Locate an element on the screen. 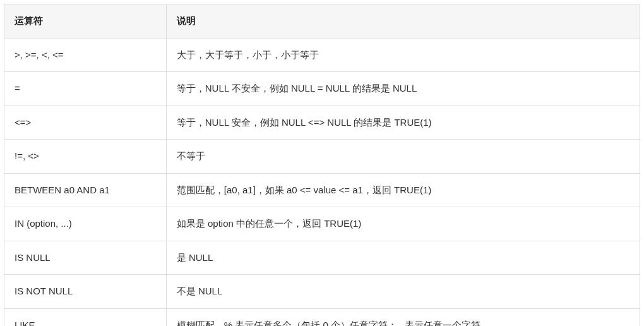 This screenshot has width=644, height=326. cell-operator: IS NOT NULL is located at coordinates (86, 292).